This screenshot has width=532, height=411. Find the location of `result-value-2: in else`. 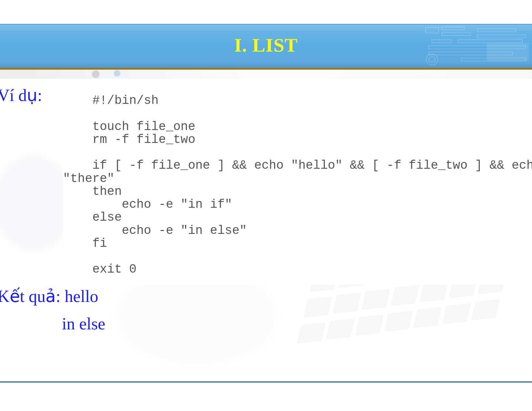

result-value-2: in else is located at coordinates (84, 324).